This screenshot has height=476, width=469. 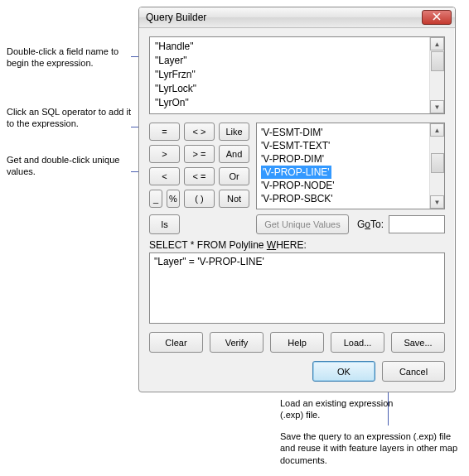 I want to click on operator-grid: = < > Like > > = And < < = Or _ % ( ) No…, so click(x=199, y=166).